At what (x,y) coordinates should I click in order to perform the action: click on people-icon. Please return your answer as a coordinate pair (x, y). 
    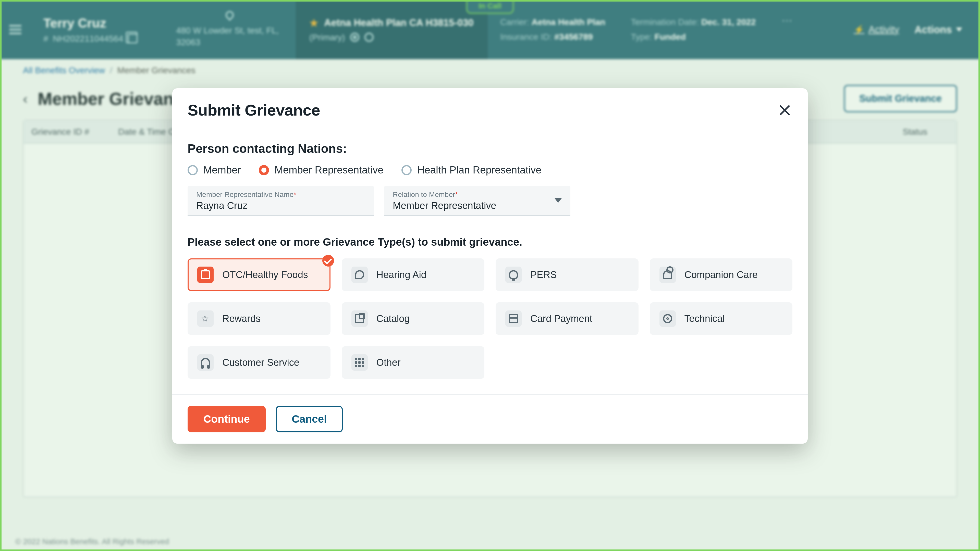
    Looking at the image, I should click on (667, 275).